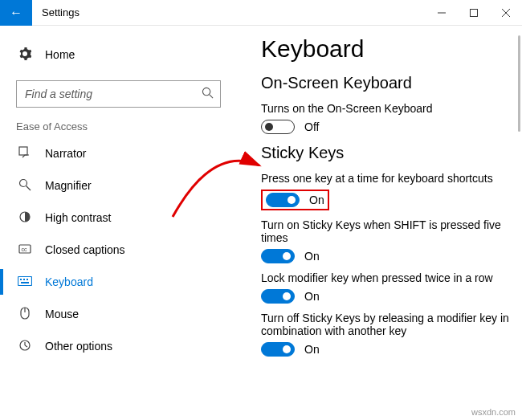  Describe the element at coordinates (119, 94) in the screenshot. I see `search-box` at that location.